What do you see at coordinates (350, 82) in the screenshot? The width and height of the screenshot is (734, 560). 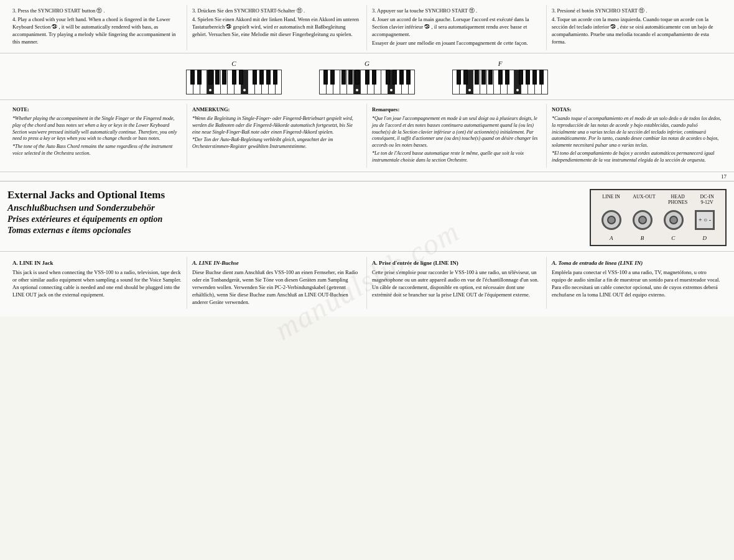 I see `wk-g5` at bounding box center [350, 82].